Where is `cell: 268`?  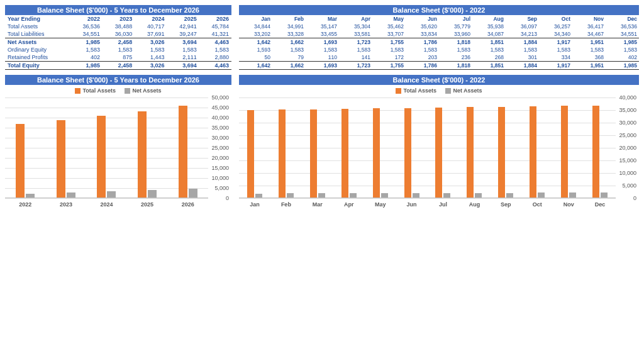
cell: 268 is located at coordinates (489, 58).